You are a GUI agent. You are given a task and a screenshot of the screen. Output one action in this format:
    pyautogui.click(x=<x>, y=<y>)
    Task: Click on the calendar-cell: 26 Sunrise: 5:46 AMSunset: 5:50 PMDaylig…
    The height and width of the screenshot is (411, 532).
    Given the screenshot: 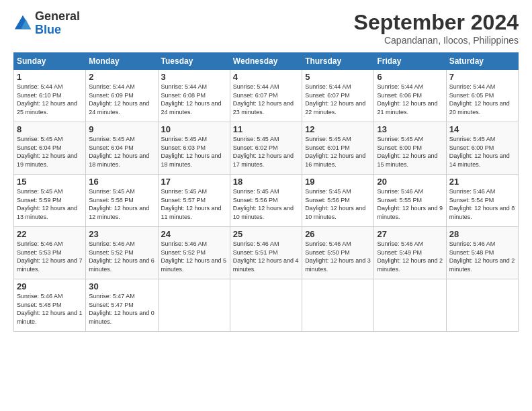 What is the action you would take?
    pyautogui.click(x=339, y=253)
    